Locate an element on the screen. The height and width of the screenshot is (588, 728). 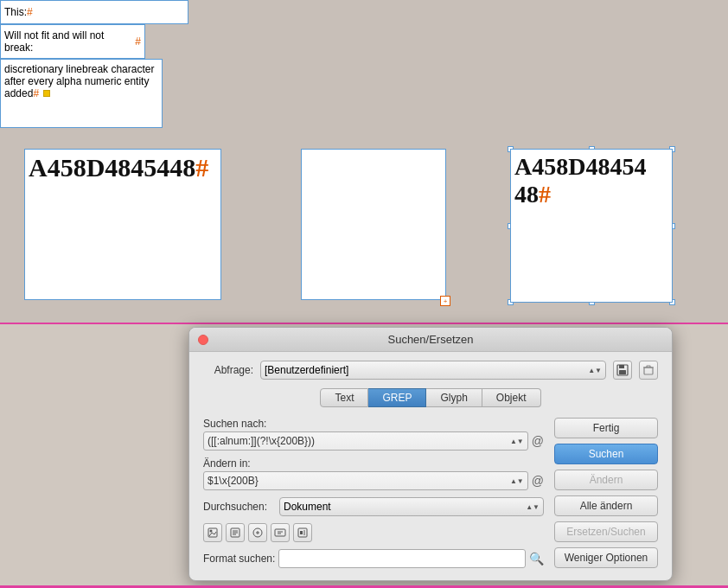
format-suchen-row: Format suchen: 🔍 is located at coordinates (374, 559).